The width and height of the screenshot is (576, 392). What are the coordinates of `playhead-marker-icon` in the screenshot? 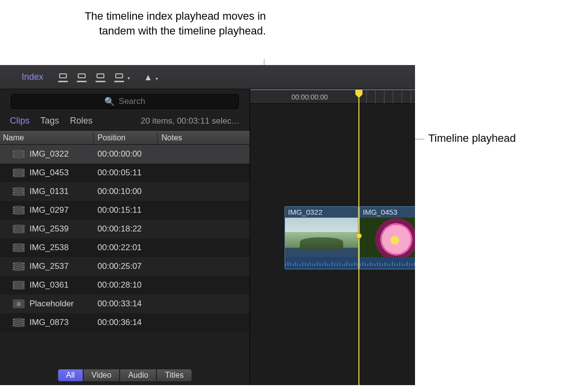 It's located at (359, 236).